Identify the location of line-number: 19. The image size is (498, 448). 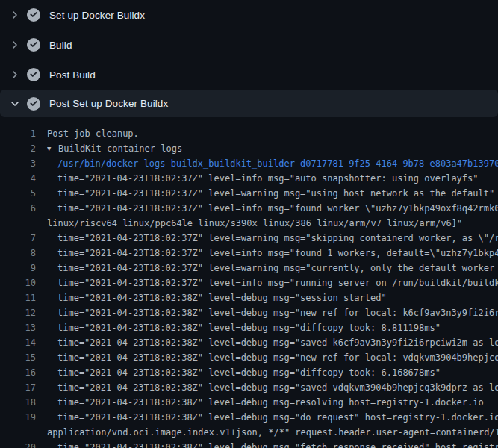
(18, 417).